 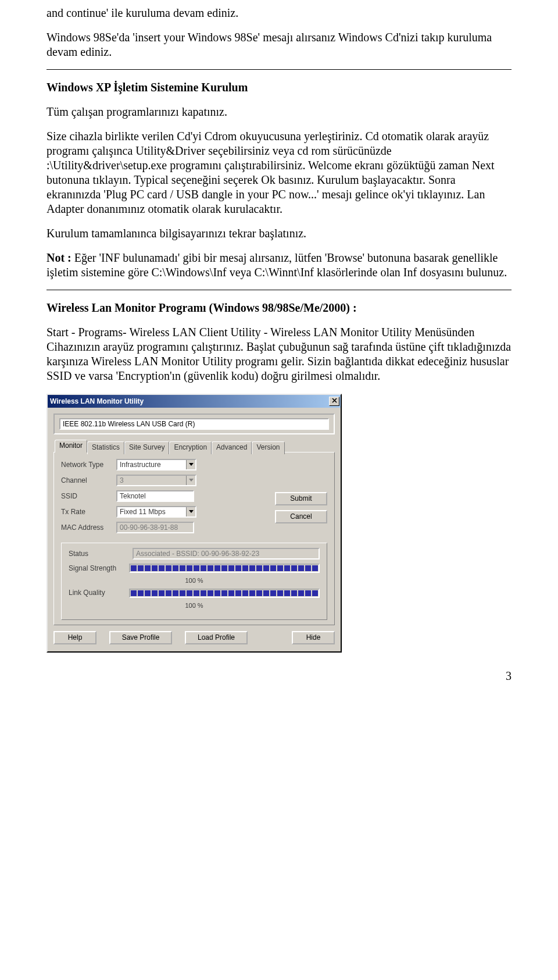 What do you see at coordinates (279, 265) in the screenshot?
I see `paragraph-note: Not : Eğer 'INF bulunamadı' gibi bir mes…` at bounding box center [279, 265].